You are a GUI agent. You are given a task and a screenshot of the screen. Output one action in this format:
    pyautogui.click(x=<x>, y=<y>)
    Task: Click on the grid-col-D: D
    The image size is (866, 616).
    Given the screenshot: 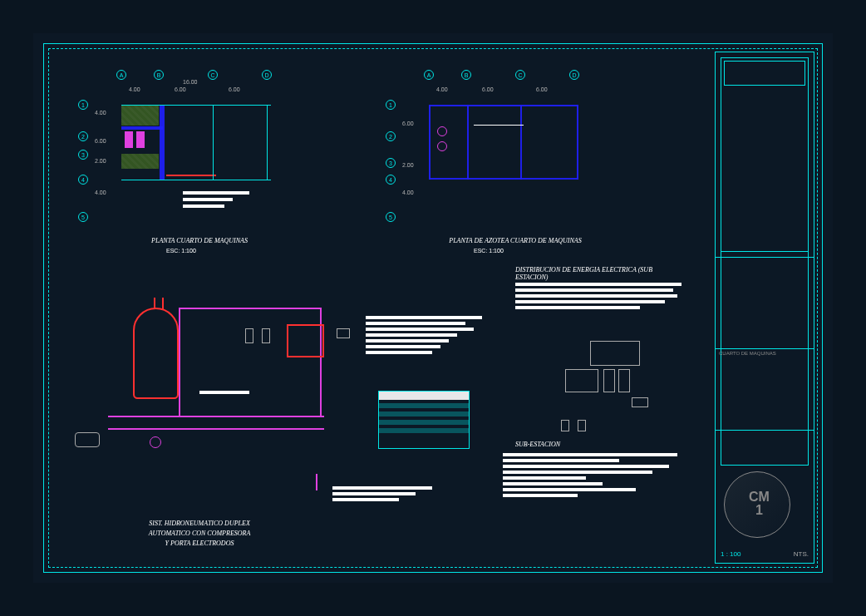 What is the action you would take?
    pyautogui.click(x=574, y=75)
    